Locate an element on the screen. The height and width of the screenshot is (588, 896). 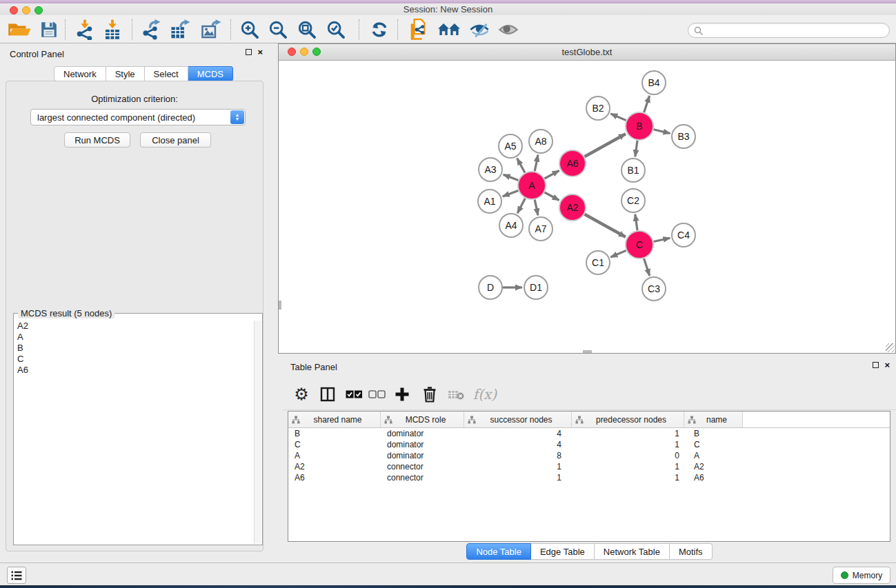
home-layout-button is located at coordinates (449, 30).